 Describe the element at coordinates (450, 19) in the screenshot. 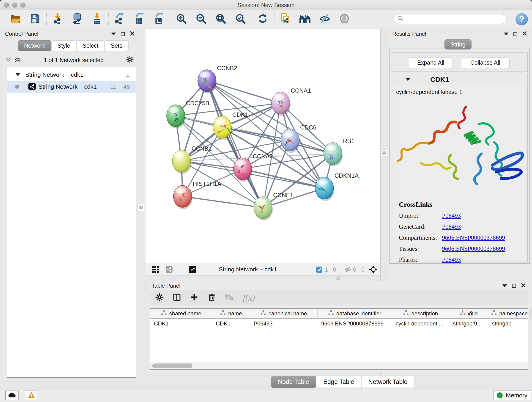

I see `search-field` at that location.